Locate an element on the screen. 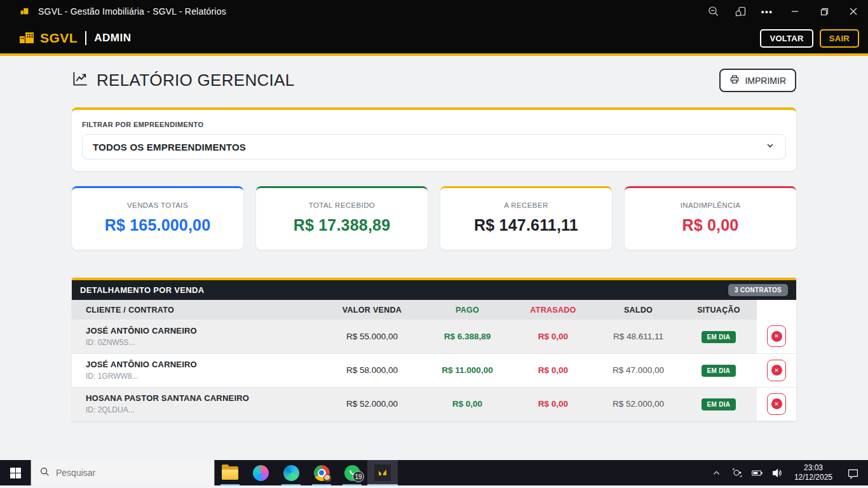  brand-building-icon is located at coordinates (27, 38).